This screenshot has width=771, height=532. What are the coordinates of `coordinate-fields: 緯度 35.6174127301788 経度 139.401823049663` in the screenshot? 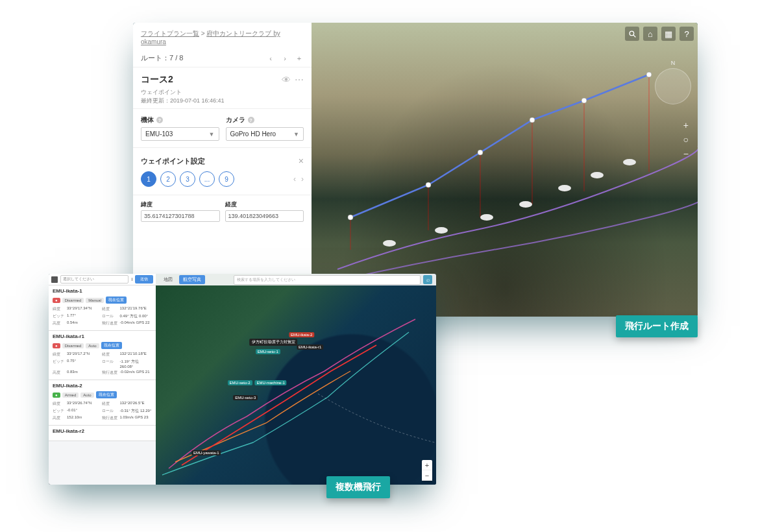 It's located at (222, 211).